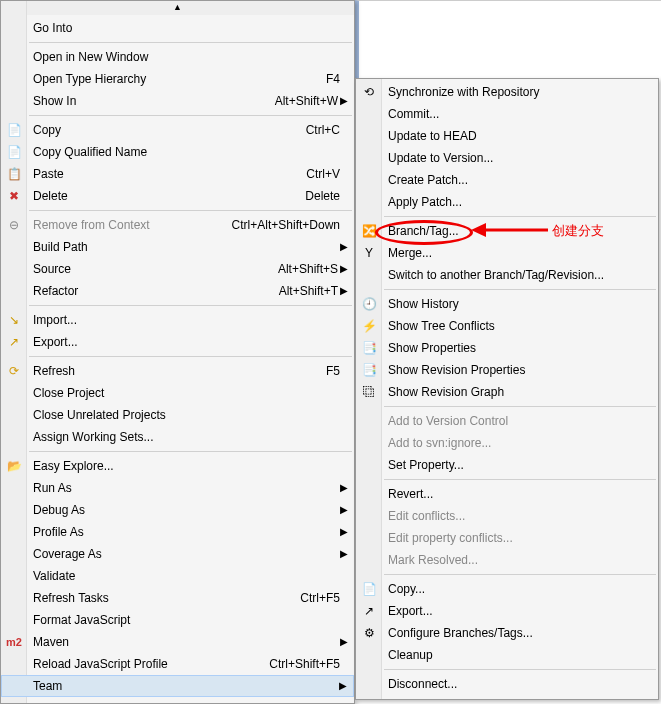 This screenshot has height=704, width=661. I want to click on menu-item-shortcut: F5, so click(333, 371).